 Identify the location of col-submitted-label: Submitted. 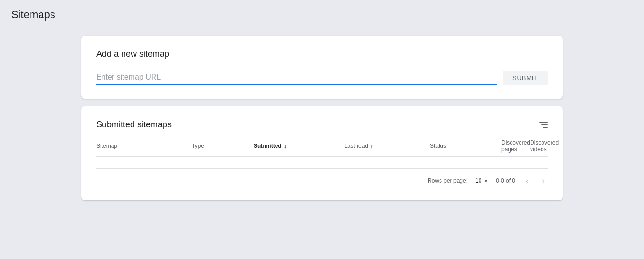
(268, 146).